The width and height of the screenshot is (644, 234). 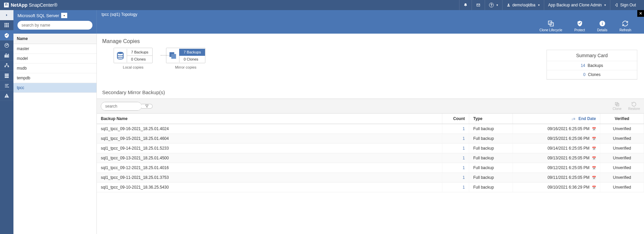 What do you see at coordinates (370, 188) in the screenshot?
I see `table-row: sql1_tpcc_09-10-2021_18.36.25.54301Full …` at bounding box center [370, 188].